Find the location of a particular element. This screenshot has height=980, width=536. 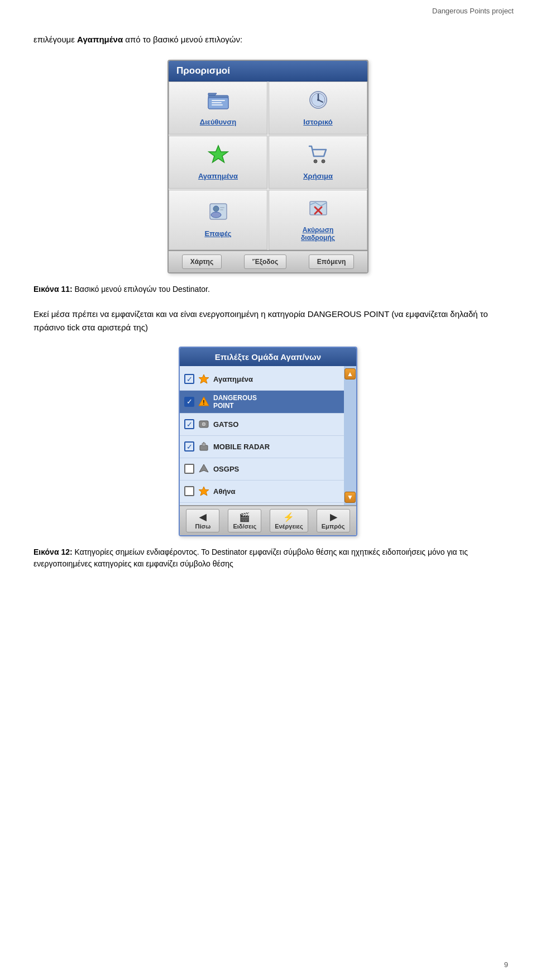

cat-label-gatso: GATSO is located at coordinates (226, 424).